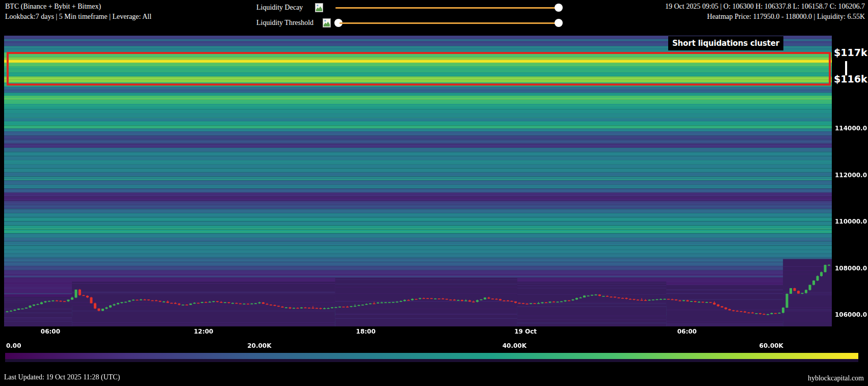  I want to click on short-liquidations-tooltip: Short liquidations cluster, so click(726, 43).